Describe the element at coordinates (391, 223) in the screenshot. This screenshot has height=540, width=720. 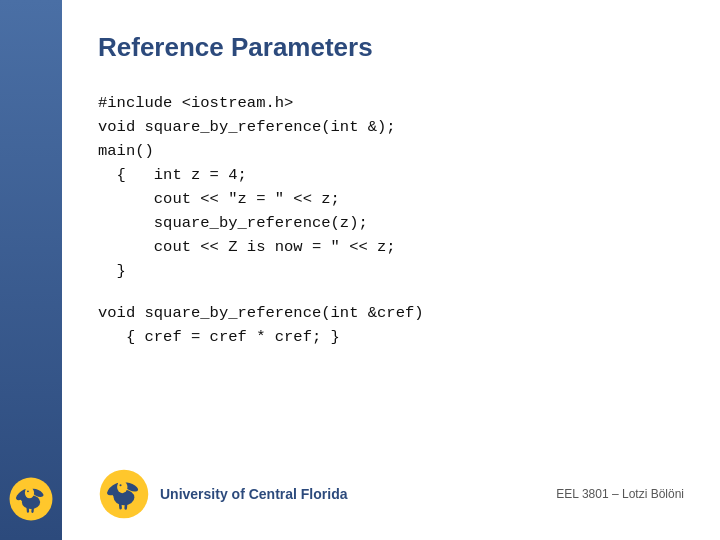
I see `code-line-6: square_by_reference(z);` at that location.